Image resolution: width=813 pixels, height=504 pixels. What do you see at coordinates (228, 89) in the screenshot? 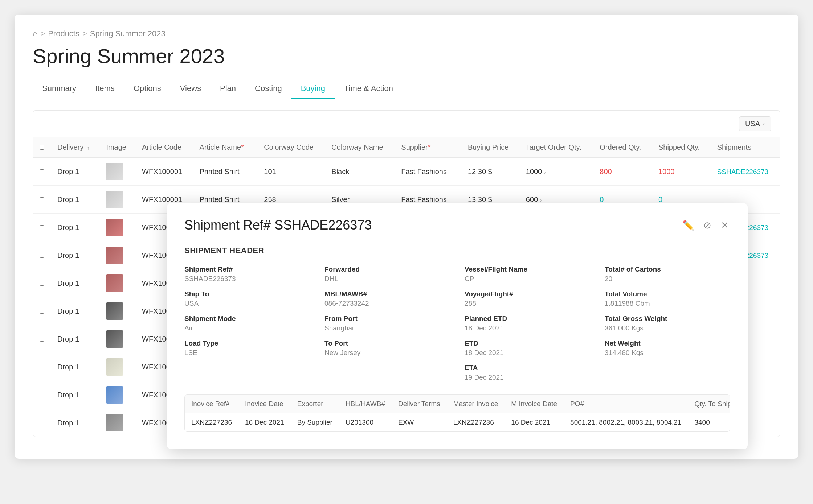
I see `tab-plan: Plan` at bounding box center [228, 89].